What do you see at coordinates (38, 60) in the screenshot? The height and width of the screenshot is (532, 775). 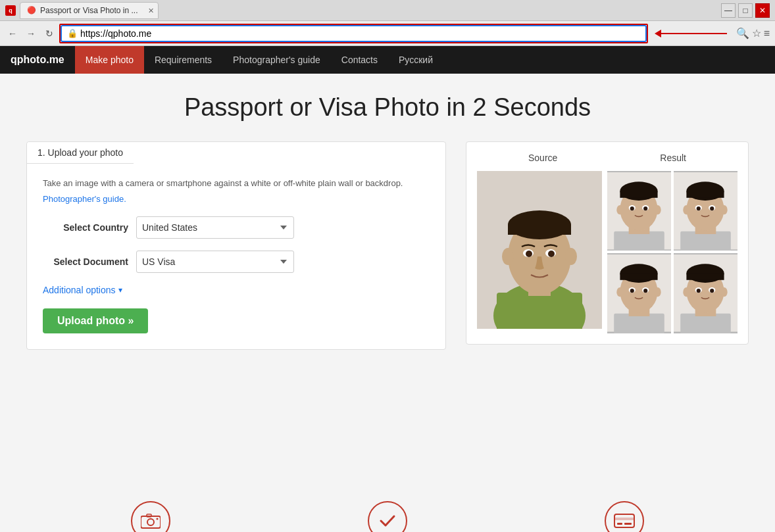 I see `brand-logo: qphoto.me` at bounding box center [38, 60].